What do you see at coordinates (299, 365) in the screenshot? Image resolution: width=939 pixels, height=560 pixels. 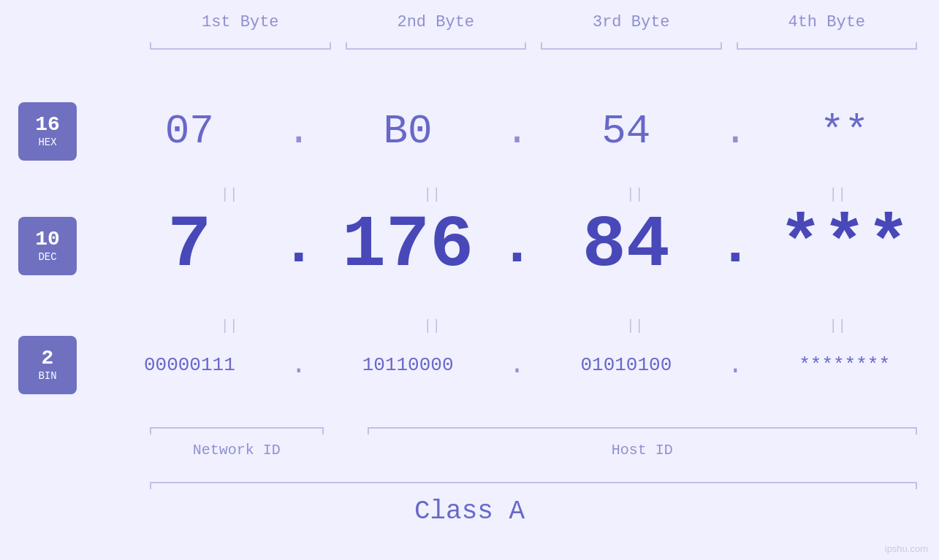 I see `bin-dot1: .` at bounding box center [299, 365].